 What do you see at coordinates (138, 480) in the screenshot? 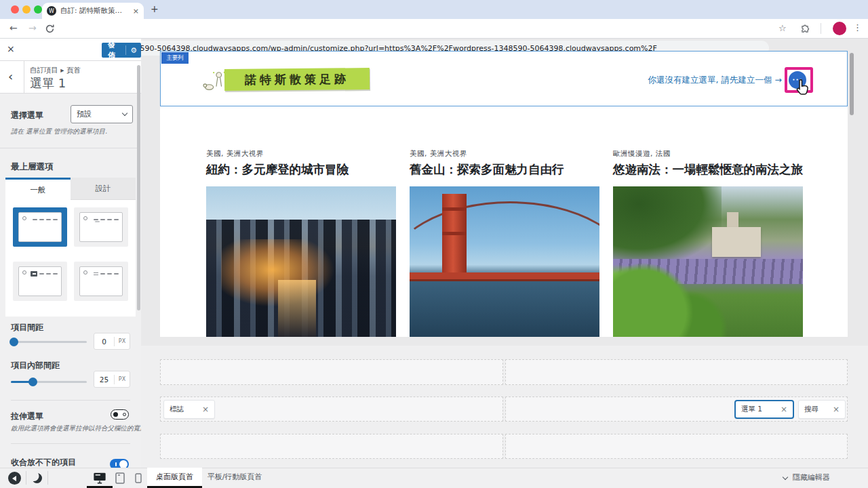
I see `device-phone-icon` at bounding box center [138, 480].